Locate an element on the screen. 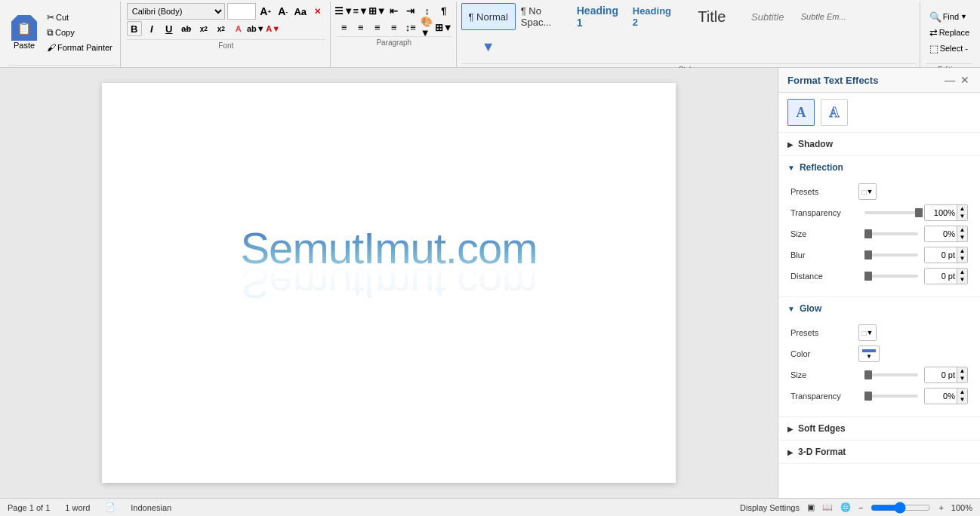 The image size is (980, 516). three-d-format-section-header: ▶ 3-D Format is located at coordinates (879, 452).